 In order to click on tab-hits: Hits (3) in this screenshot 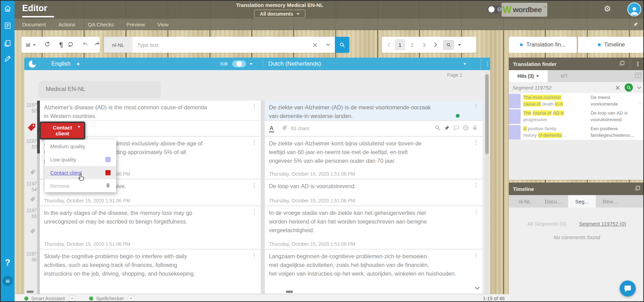, I will do `click(528, 76)`.